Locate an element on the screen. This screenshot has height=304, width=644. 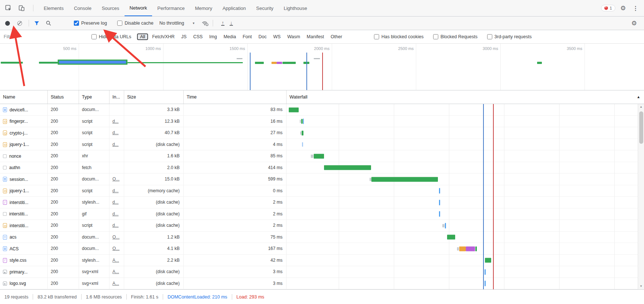
hide-data-urls-toggle: Hide data URLs is located at coordinates (111, 37).